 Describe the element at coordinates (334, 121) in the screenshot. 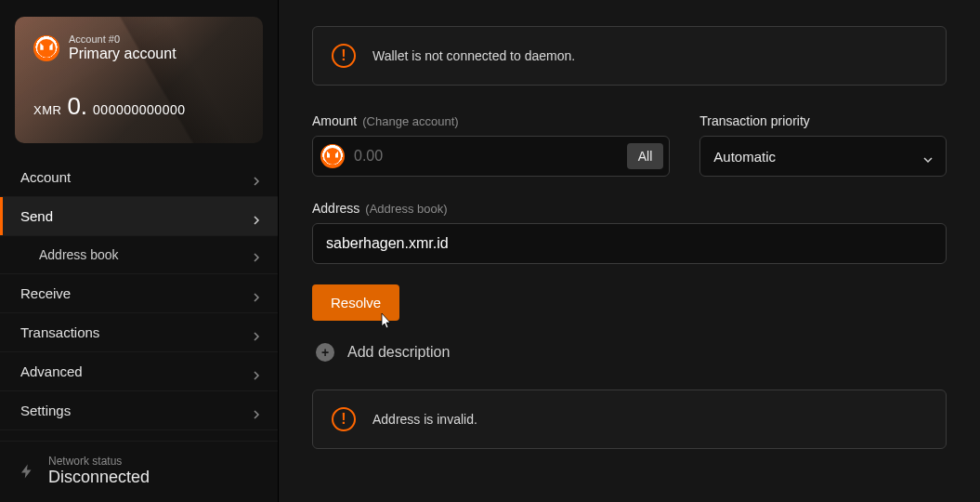

I see `amount-label: Amount` at that location.